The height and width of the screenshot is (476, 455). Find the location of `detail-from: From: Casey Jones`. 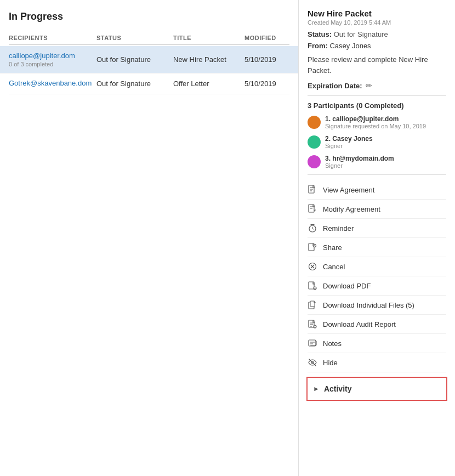

detail-from: From: Casey Jones is located at coordinates (377, 46).